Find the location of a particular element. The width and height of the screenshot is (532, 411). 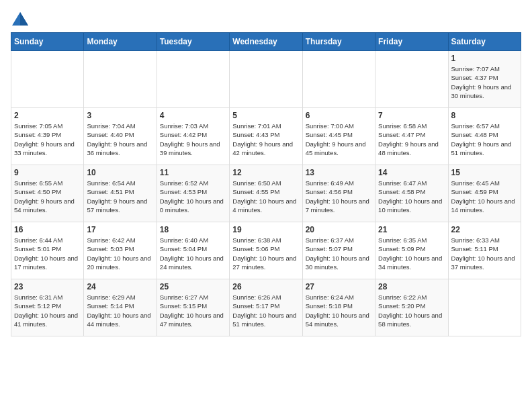

day-cell: 18Sunrise: 6:40 AM Sunset: 5:04 PM Dayli… is located at coordinates (193, 251).